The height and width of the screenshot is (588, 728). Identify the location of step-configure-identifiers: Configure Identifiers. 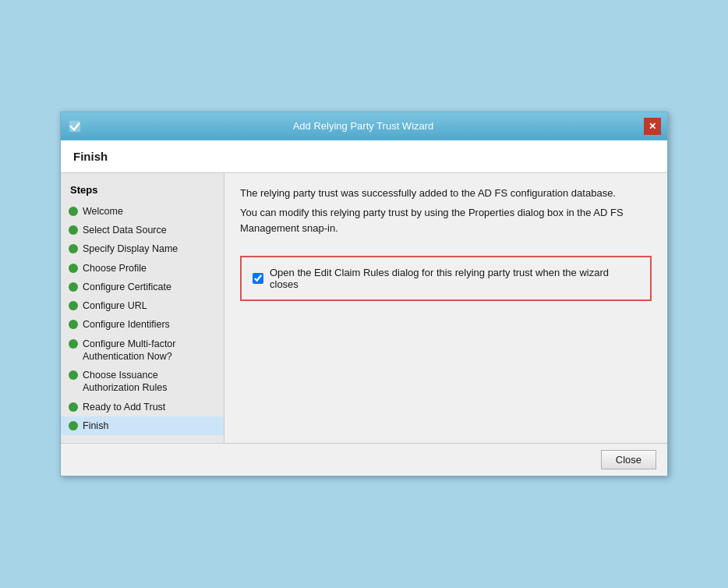
(142, 324).